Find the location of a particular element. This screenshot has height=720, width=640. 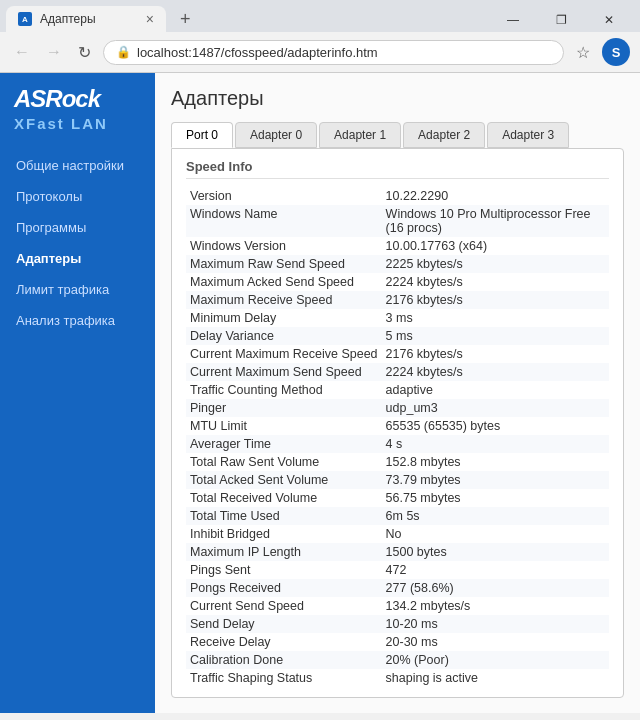

section-label: Speed Info is located at coordinates (398, 169).